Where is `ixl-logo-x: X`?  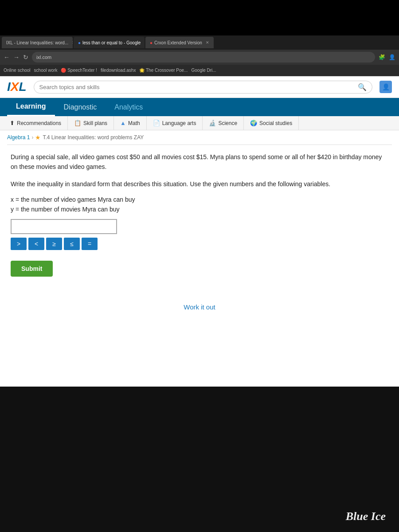 ixl-logo-x: X is located at coordinates (15, 87).